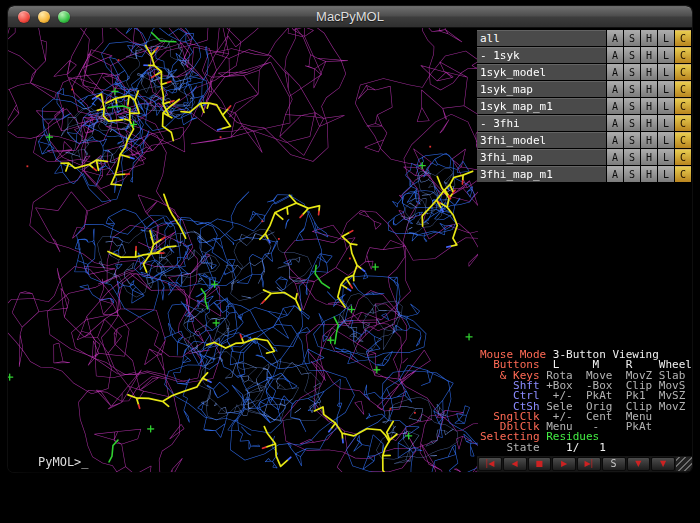 The width and height of the screenshot is (700, 523). I want to click on object-name: - 3fhi, so click(542, 123).